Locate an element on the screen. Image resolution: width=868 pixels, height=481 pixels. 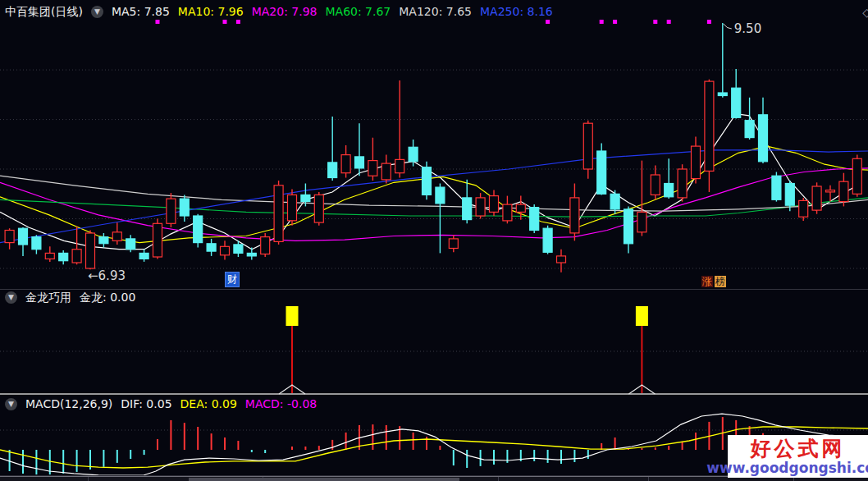
kline-header: 中百集团(日线) ▼ MA5: 7.85 MA10: 7.96 MA20: 7.… is located at coordinates (279, 11).